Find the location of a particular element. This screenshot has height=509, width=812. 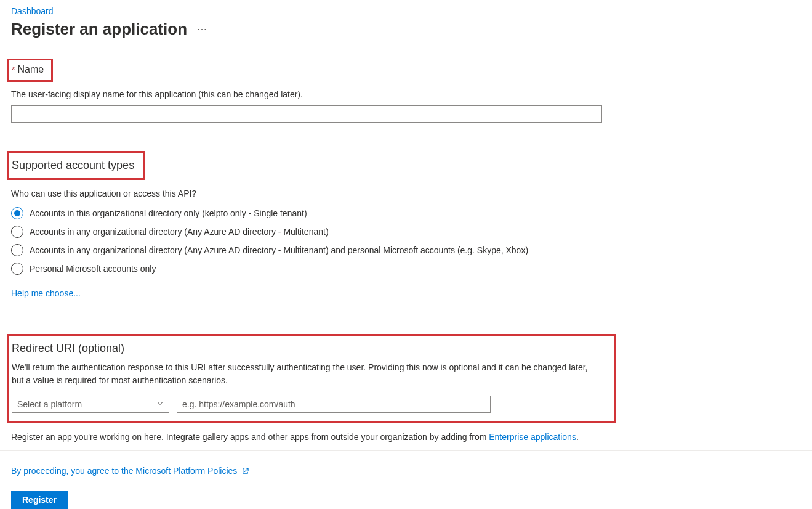

redirect-uri-input is located at coordinates (334, 404).